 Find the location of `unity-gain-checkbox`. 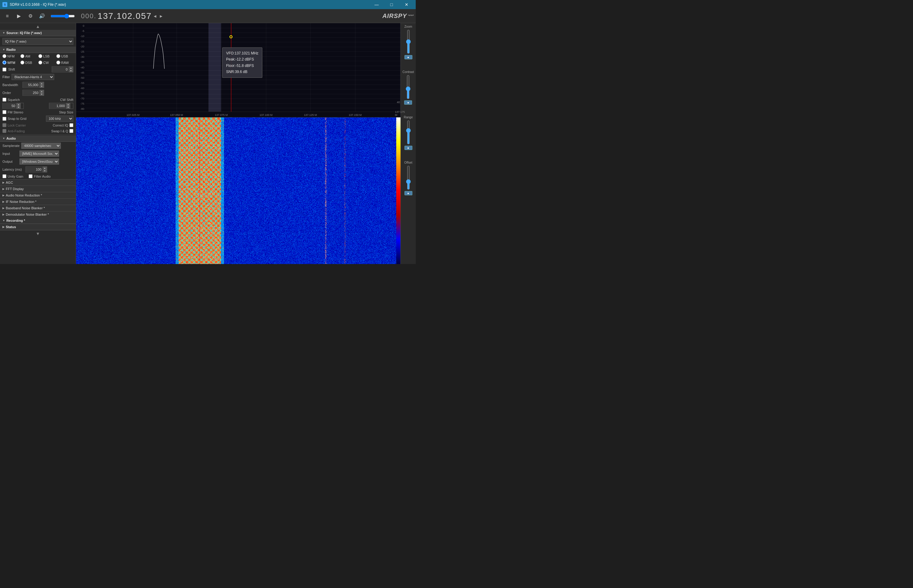

unity-gain-checkbox is located at coordinates (5, 176).